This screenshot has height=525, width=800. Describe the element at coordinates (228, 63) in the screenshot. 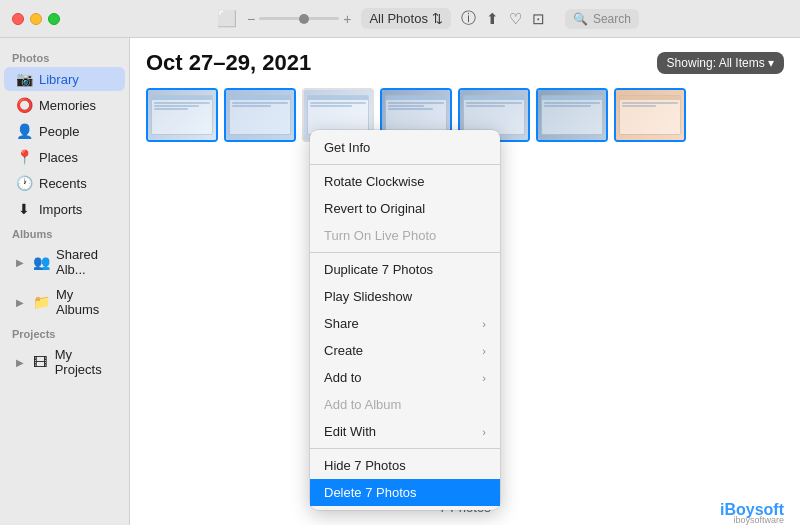

I see `page-title: Oct 27–29, 2021` at that location.